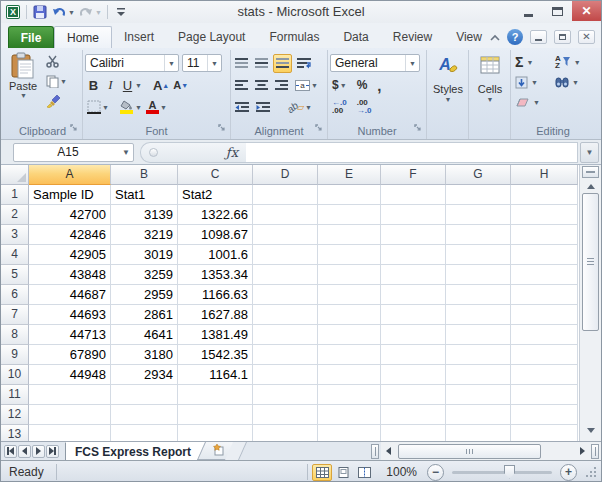 This screenshot has height=482, width=602. Describe the element at coordinates (544, 195) in the screenshot. I see `cell-H1` at that location.